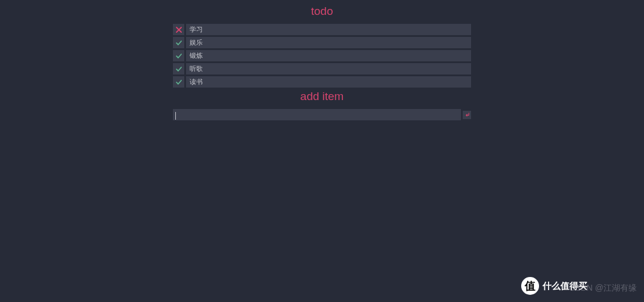 This screenshot has height=302, width=644. What do you see at coordinates (329, 43) in the screenshot?
I see `item-label: 娱乐` at bounding box center [329, 43].